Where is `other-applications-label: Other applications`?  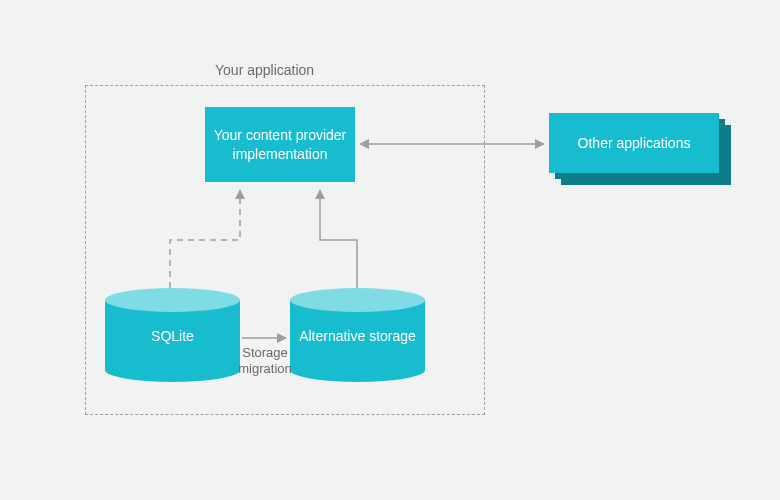 other-applications-label: Other applications is located at coordinates (634, 144).